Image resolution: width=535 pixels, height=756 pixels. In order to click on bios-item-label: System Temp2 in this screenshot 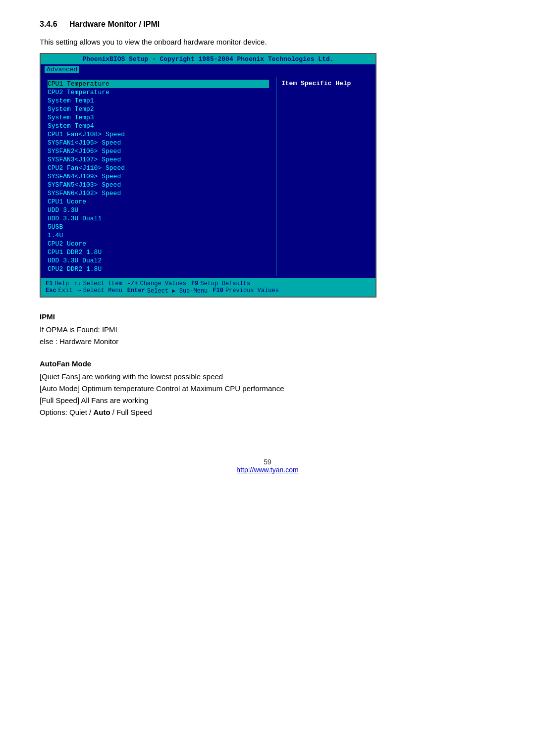, I will do `click(97, 109)`.